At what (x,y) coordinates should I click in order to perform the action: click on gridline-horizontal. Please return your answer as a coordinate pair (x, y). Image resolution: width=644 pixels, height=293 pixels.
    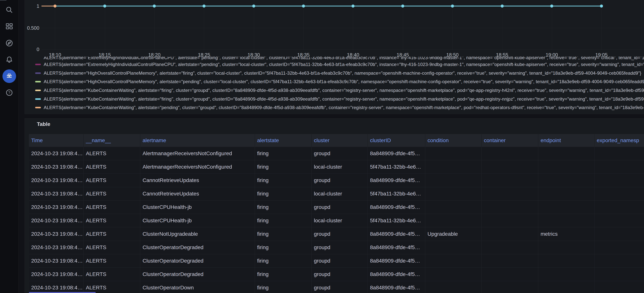
    Looking at the image, I should click on (342, 28).